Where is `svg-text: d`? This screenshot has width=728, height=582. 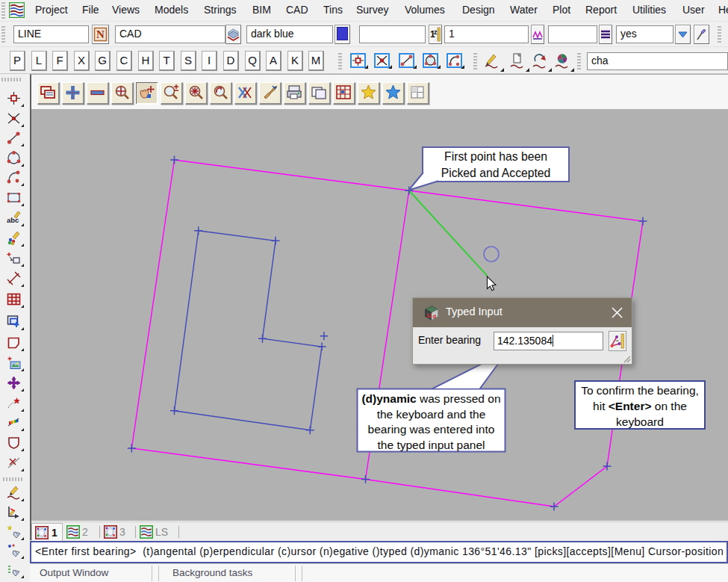
svg-text: d is located at coordinates (435, 317).